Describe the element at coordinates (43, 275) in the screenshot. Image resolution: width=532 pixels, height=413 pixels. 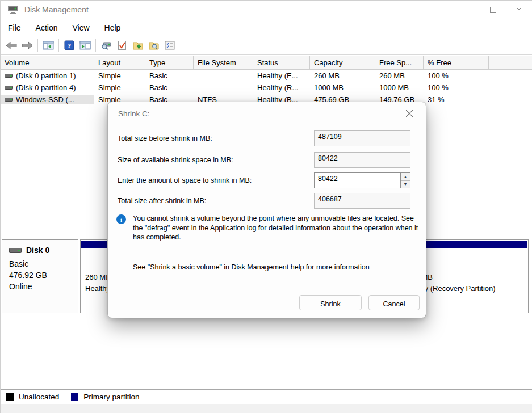
I see `disk-size: 476.92 GB` at that location.